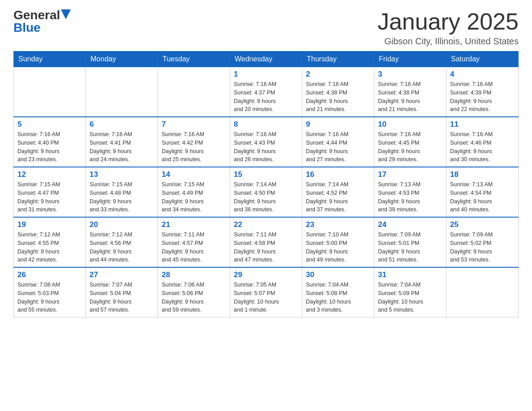 The height and width of the screenshot is (411, 532). Describe the element at coordinates (266, 292) in the screenshot. I see `calendar-cell: 29Sunrise: 7:05 AM Sunset: 5:07 PM Dayli…` at that location.